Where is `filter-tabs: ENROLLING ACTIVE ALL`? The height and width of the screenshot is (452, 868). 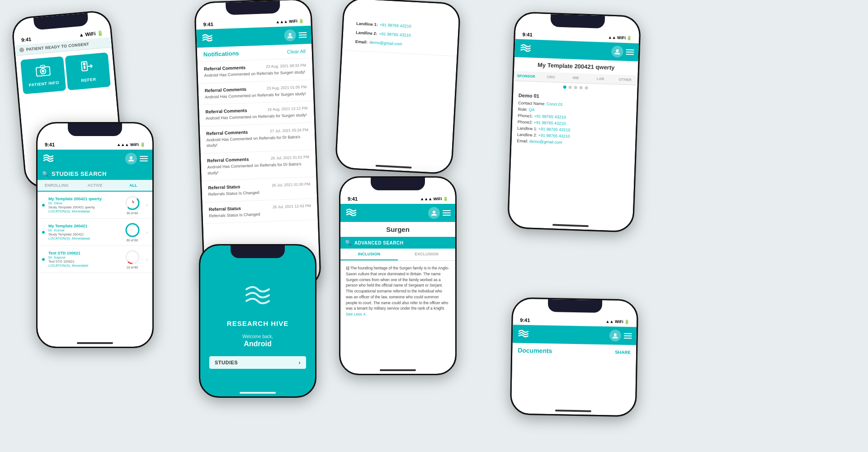
filter-tabs: ENROLLING ACTIVE ALL is located at coordinates (95, 186).